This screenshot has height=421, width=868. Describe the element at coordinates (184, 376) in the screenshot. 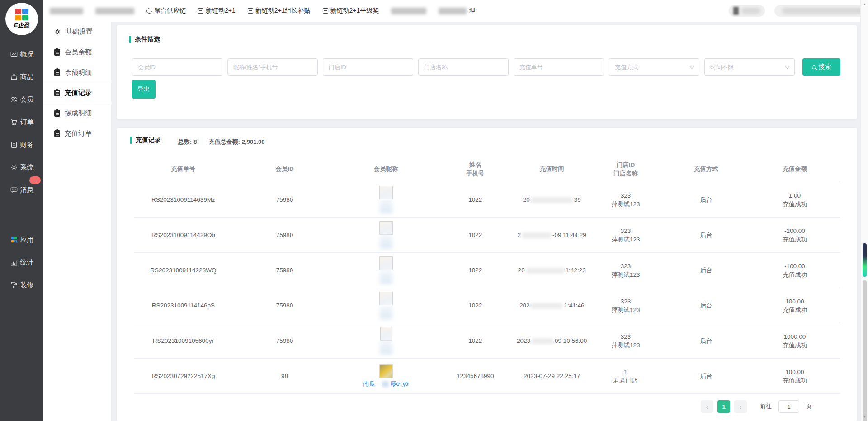

I see `order-no: RS20230729222517Xg` at that location.